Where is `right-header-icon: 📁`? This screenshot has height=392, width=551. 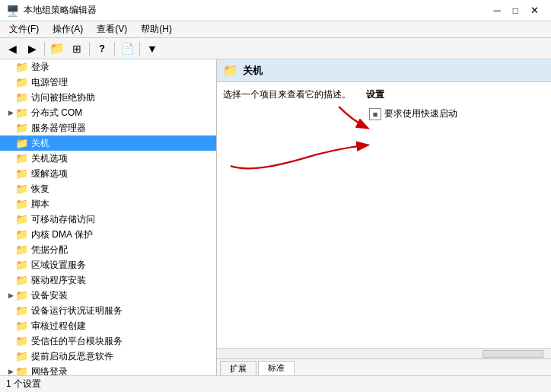 right-header-icon: 📁 is located at coordinates (231, 70).